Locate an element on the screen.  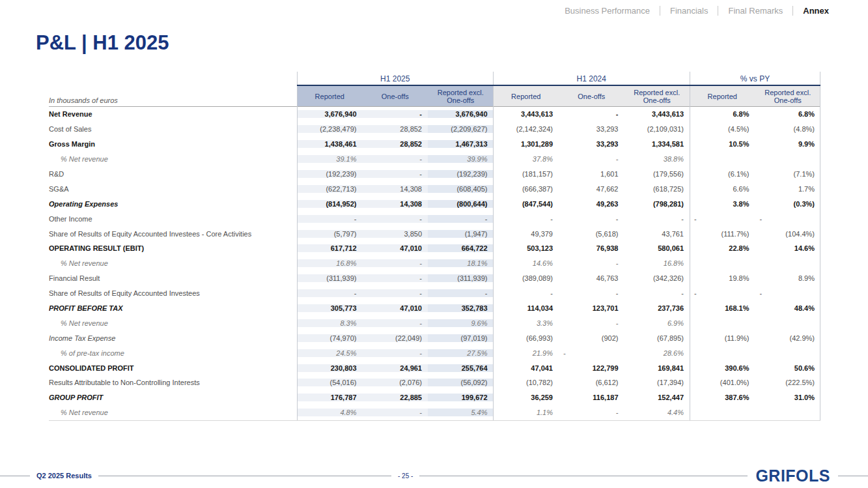
nav-item-business-performance: Business Performance is located at coordinates (607, 10).